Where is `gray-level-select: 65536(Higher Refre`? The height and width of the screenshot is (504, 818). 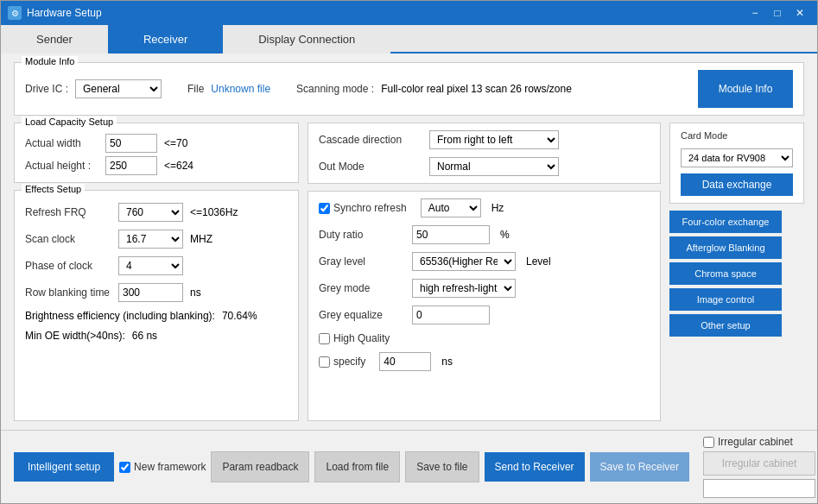 gray-level-select: 65536(Higher Refre is located at coordinates (464, 261).